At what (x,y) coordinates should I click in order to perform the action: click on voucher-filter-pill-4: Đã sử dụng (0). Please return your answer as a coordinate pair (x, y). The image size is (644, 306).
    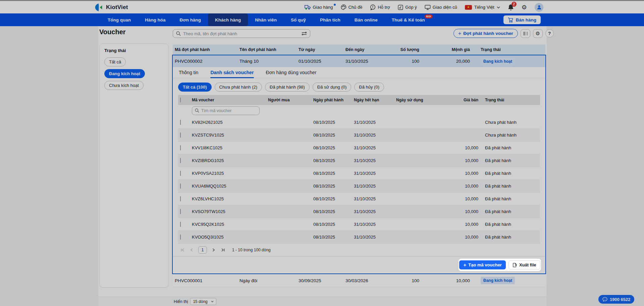
    Looking at the image, I should click on (332, 87).